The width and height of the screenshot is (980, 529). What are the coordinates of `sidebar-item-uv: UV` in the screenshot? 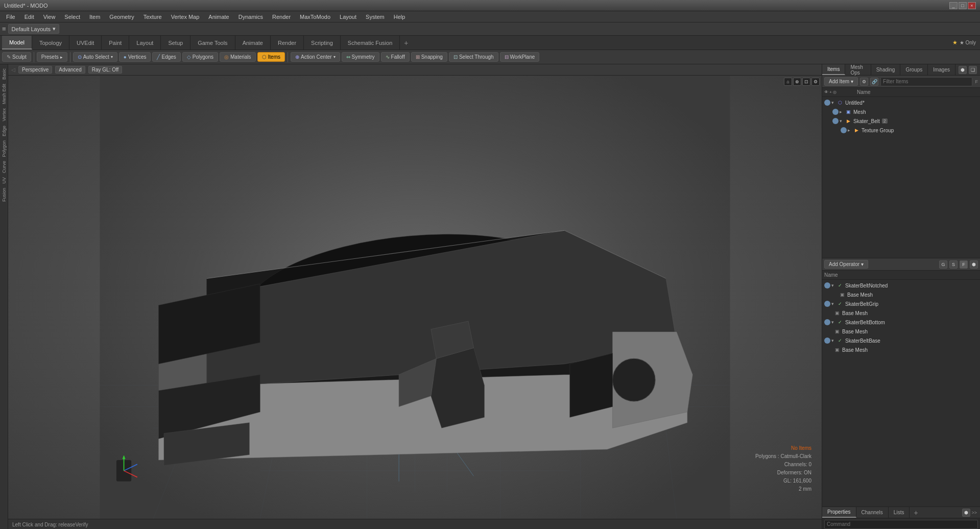 It's located at (4, 181).